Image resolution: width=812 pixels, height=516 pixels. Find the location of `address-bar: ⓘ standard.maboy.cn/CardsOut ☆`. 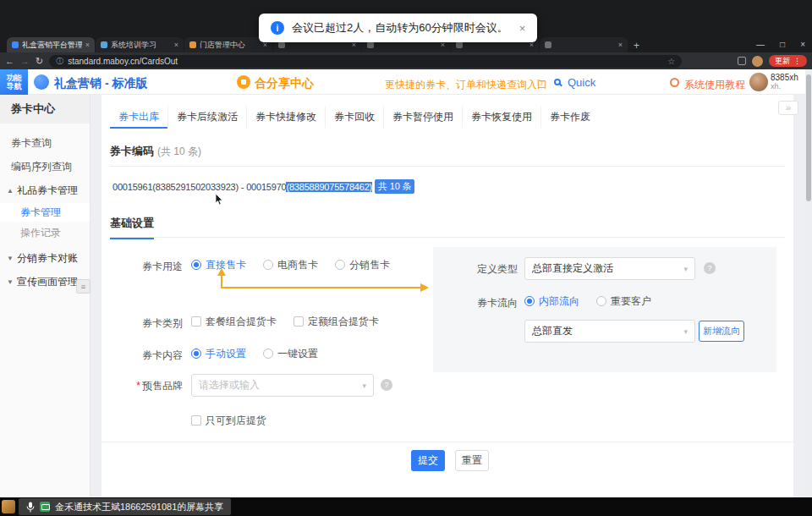

address-bar: ⓘ standard.maboy.cn/CardsOut ☆ is located at coordinates (365, 61).